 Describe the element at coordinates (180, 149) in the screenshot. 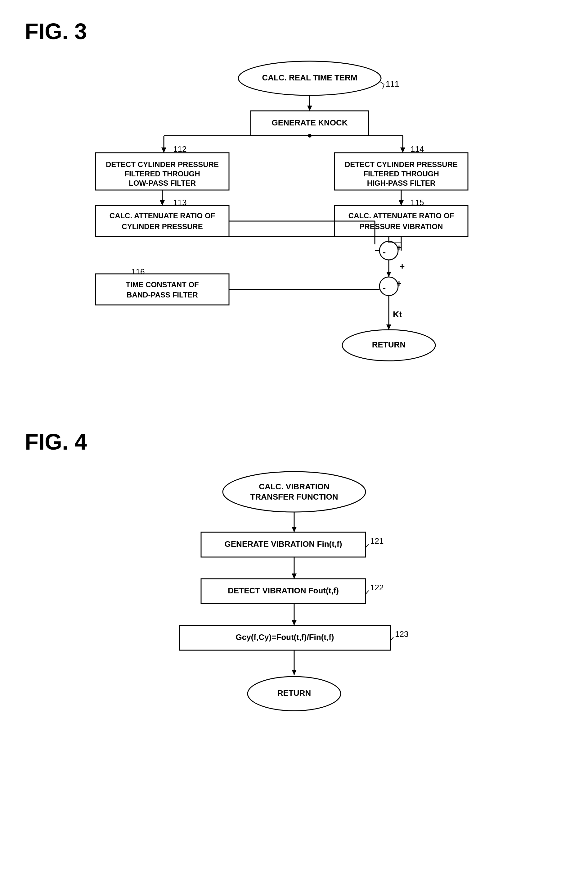

I see `ref-112: 112` at that location.